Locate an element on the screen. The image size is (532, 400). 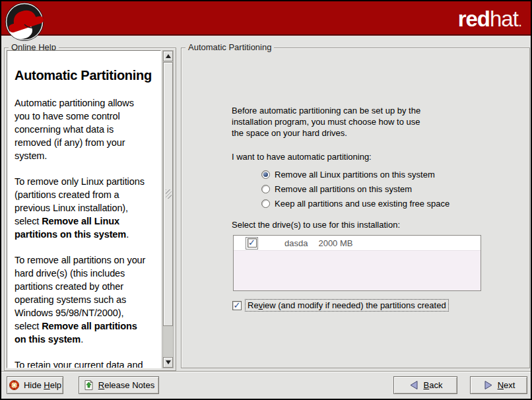
label-mnemonic: R is located at coordinates (102, 385).